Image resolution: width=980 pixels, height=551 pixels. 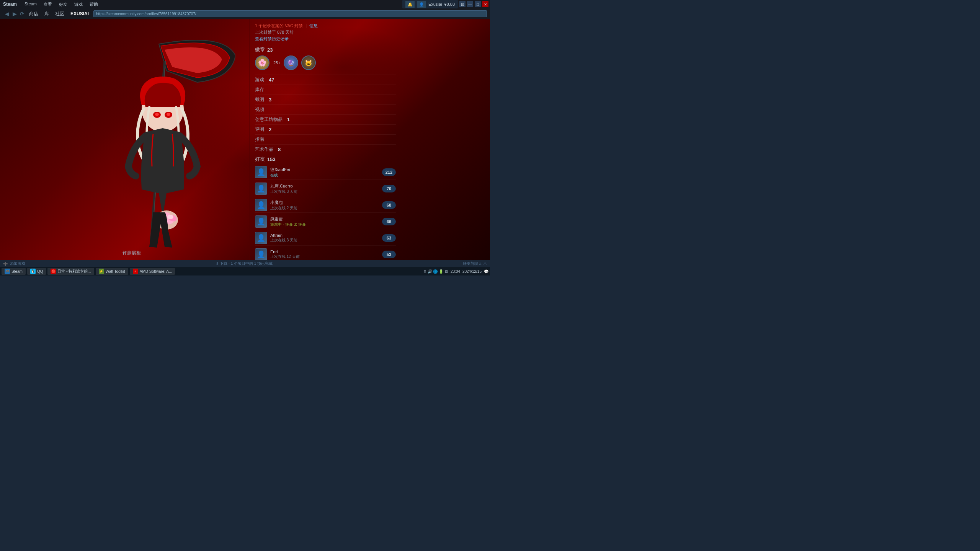 I want to click on friends-count: 153, so click(x=271, y=159).